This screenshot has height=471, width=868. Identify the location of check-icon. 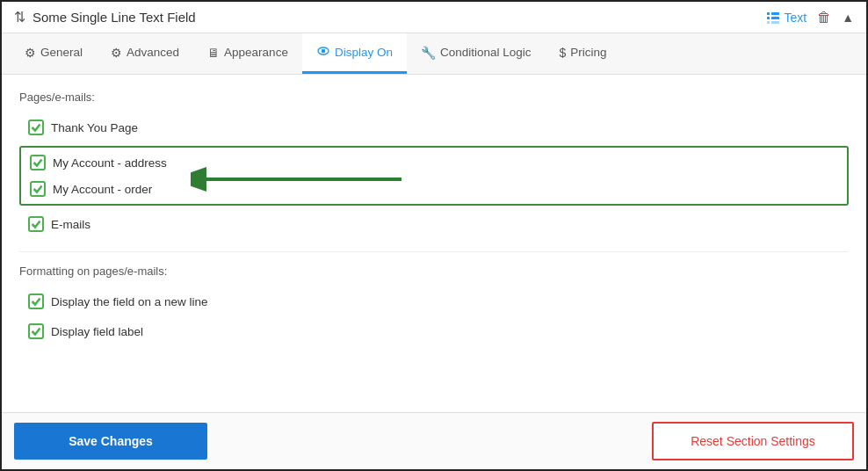
(36, 127).